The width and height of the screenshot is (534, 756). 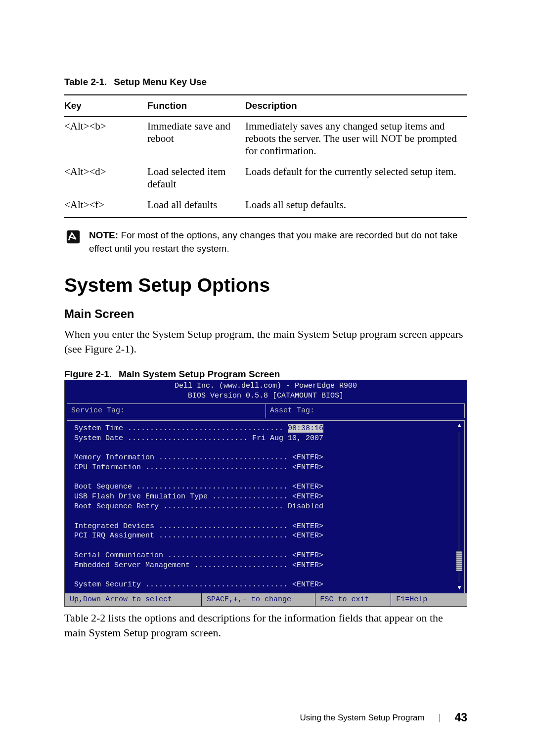 What do you see at coordinates (106, 139) in the screenshot?
I see `cell-key: <Alt><b>` at bounding box center [106, 139].